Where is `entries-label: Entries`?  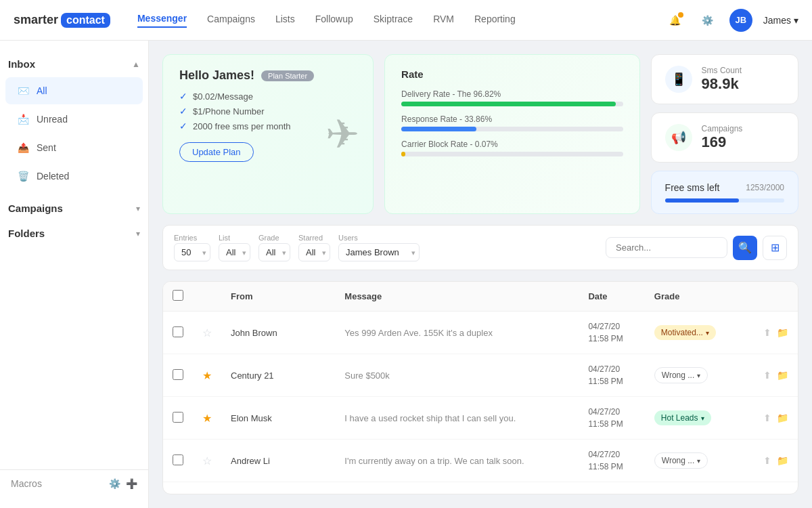
entries-label: Entries is located at coordinates (192, 238).